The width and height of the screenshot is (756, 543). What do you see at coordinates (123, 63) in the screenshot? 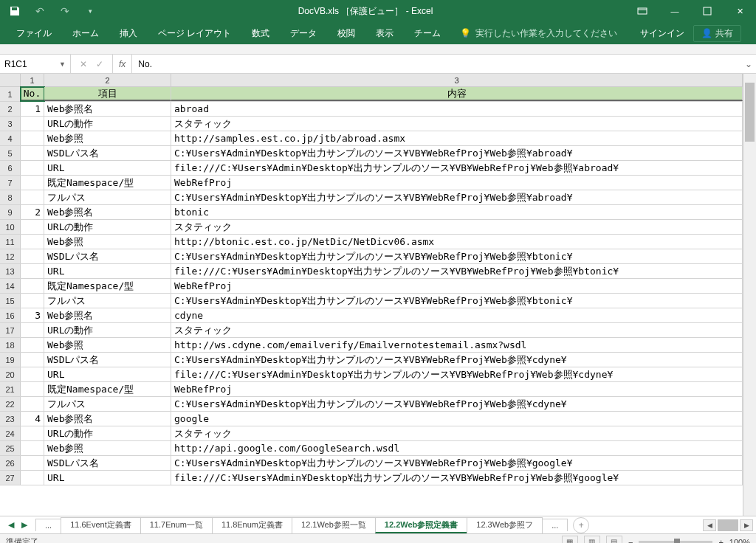
I see `fx-label: fx` at bounding box center [123, 63].